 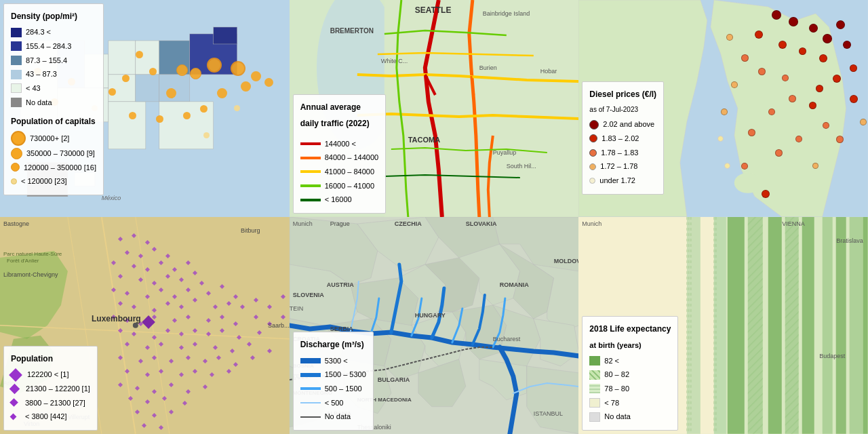 I want to click on population-item-3: 3800 – 21300 [27], so click(x=50, y=403).